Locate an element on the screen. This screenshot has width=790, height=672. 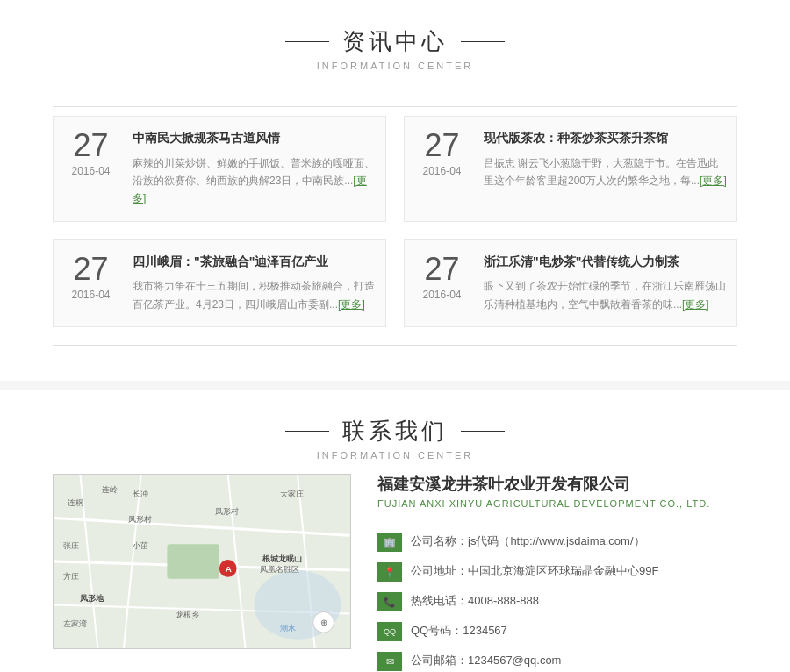
news-more-3: [更多] is located at coordinates (351, 304).